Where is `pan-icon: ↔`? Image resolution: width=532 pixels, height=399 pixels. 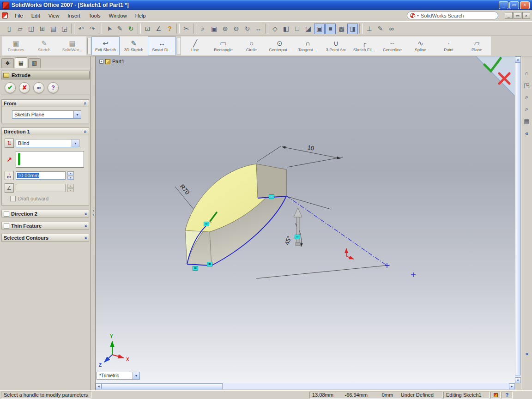
pan-icon: ↔ is located at coordinates (259, 29).